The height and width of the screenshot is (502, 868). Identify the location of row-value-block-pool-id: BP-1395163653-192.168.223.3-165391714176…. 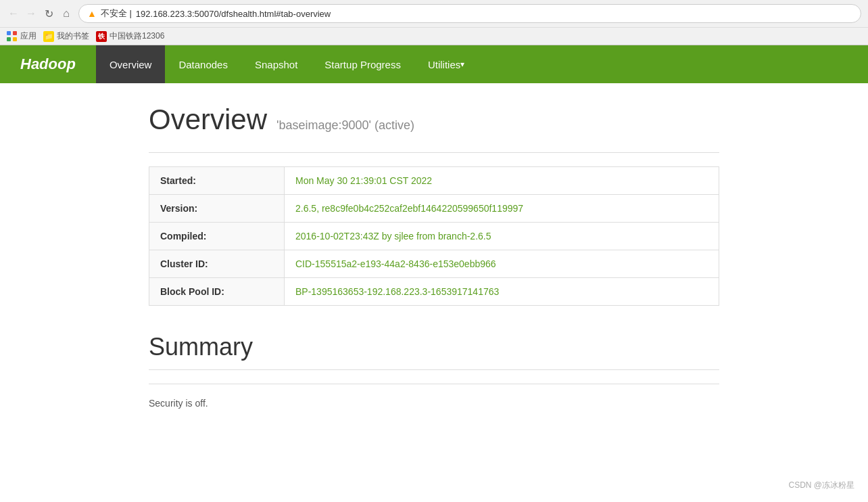
(502, 292).